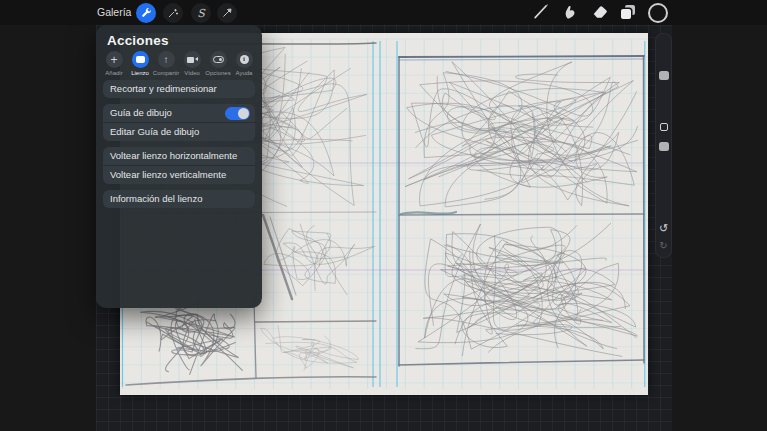 Image resolution: width=767 pixels, height=431 pixels. Describe the element at coordinates (201, 13) in the screenshot. I see `selection-button: S` at that location.